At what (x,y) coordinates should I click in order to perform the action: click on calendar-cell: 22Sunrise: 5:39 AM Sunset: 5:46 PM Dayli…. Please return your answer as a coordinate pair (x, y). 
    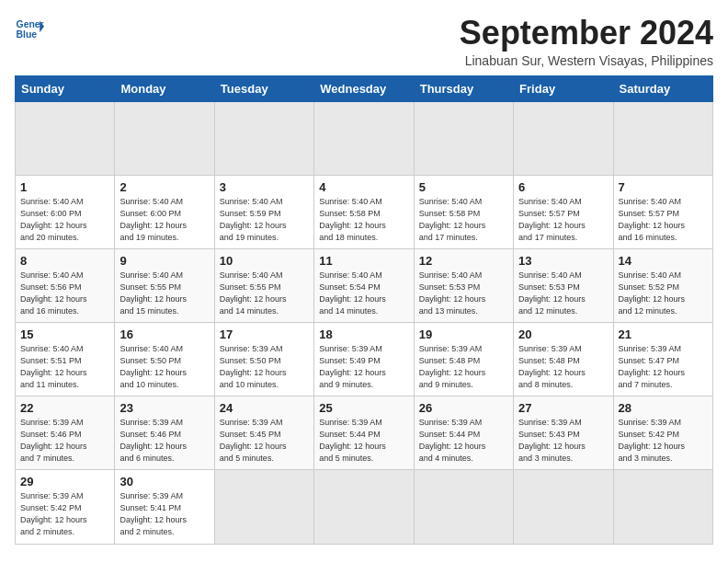
    Looking at the image, I should click on (65, 433).